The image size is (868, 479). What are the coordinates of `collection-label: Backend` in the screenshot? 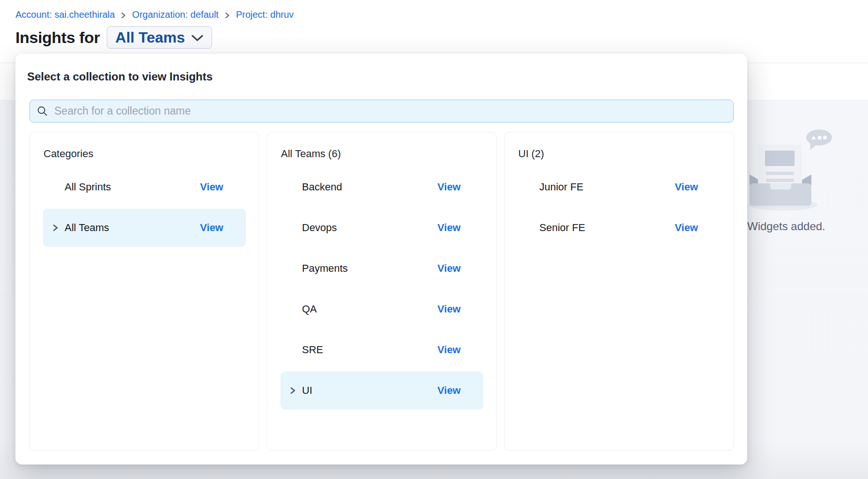 It's located at (322, 187).